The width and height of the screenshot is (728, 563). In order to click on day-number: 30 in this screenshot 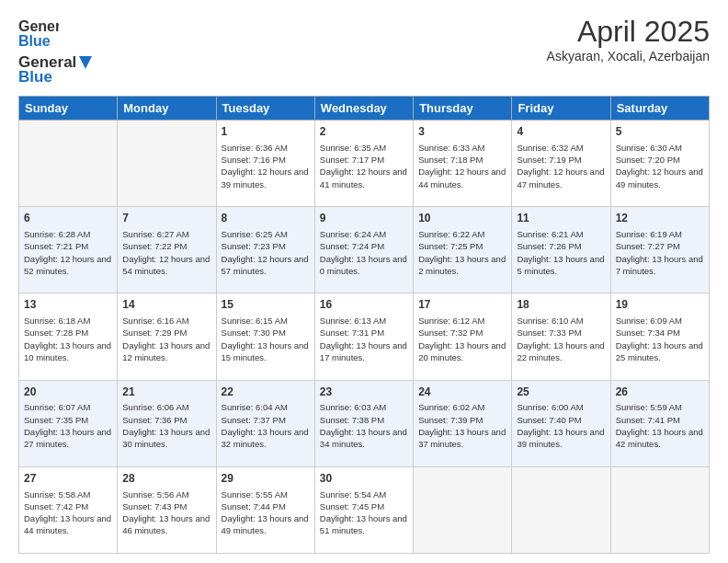, I will do `click(364, 478)`.